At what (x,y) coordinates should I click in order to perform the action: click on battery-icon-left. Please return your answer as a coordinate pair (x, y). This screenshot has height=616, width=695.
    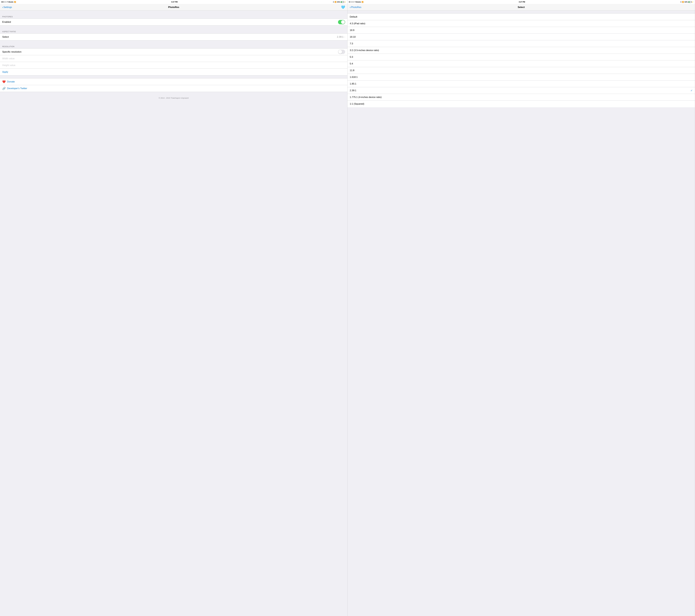
    Looking at the image, I should click on (342, 2).